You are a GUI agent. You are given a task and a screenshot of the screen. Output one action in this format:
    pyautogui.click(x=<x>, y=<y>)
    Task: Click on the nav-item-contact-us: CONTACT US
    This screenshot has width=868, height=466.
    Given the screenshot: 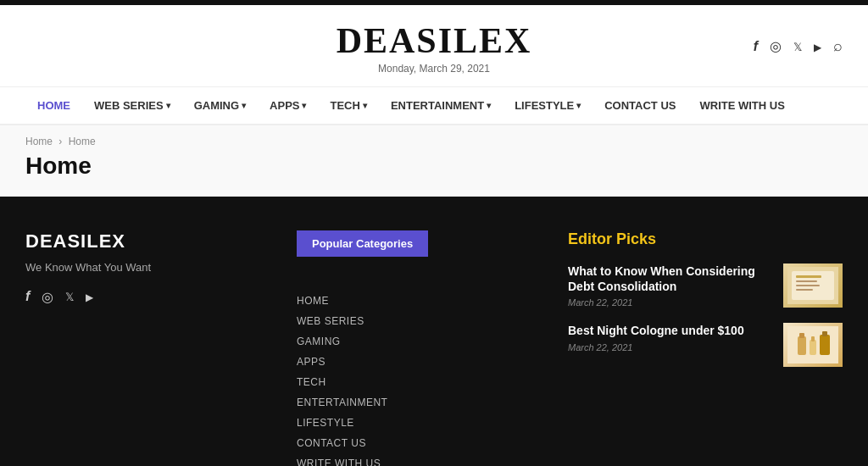 What is the action you would take?
    pyautogui.click(x=640, y=105)
    